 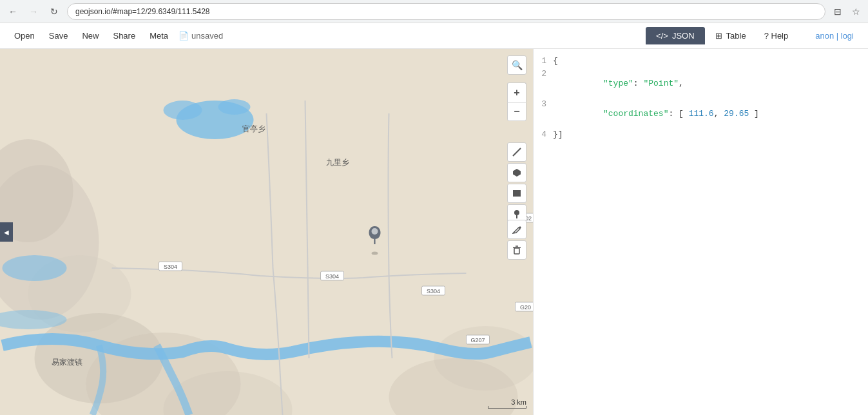 I want to click on collapse-panel-button: ◀, so click(x=6, y=232).